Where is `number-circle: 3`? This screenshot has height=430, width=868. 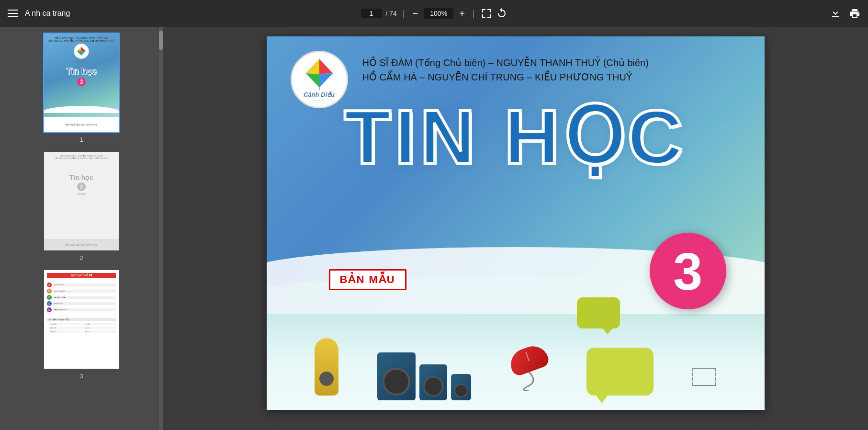
number-circle: 3 is located at coordinates (688, 271).